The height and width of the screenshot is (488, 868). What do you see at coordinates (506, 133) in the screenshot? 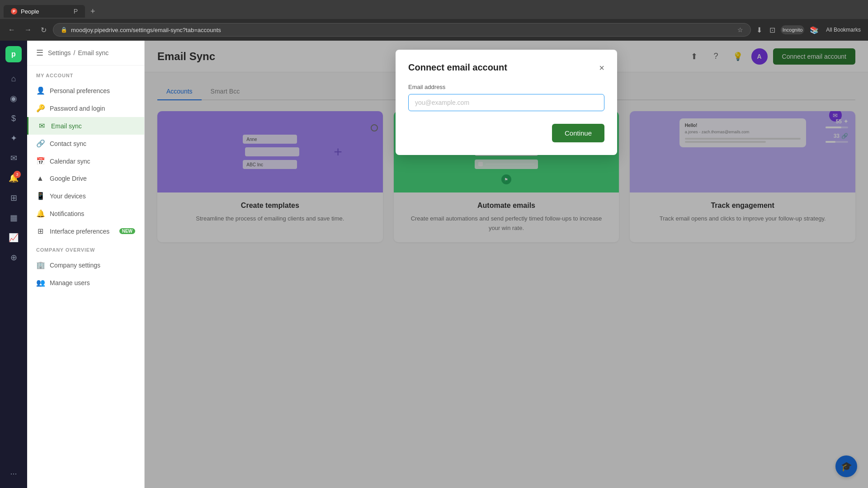
I see `modal-footer: Continue` at bounding box center [506, 133].